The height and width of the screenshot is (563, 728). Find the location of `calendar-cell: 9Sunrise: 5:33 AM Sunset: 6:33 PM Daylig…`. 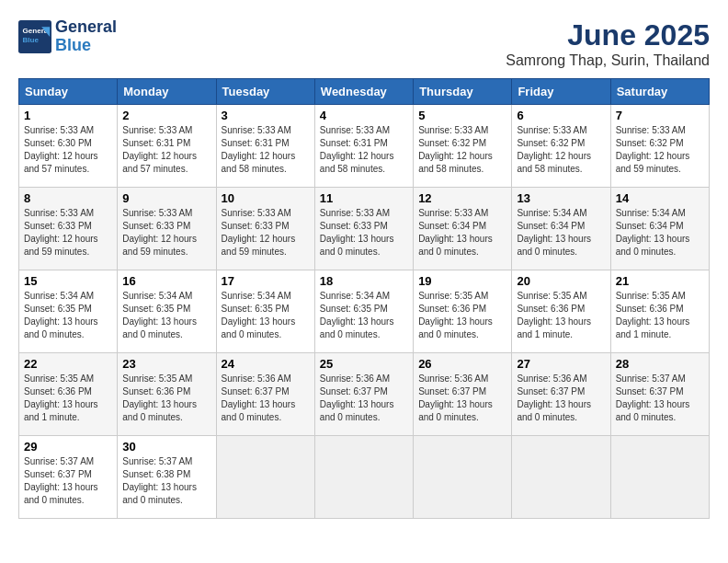

calendar-cell: 9Sunrise: 5:33 AM Sunset: 6:33 PM Daylig… is located at coordinates (167, 229).